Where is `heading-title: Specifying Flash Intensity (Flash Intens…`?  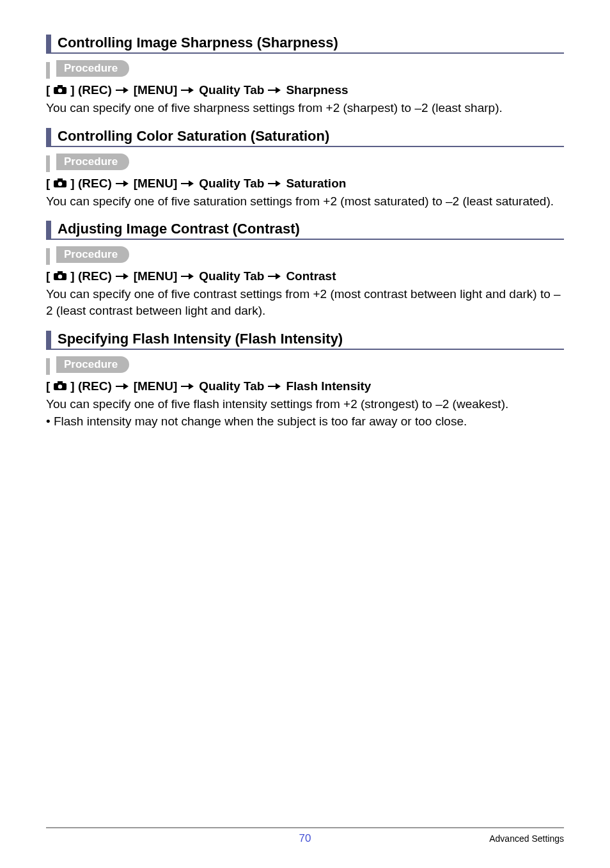 heading-title: Specifying Flash Intensity (Flash Intens… is located at coordinates (200, 340).